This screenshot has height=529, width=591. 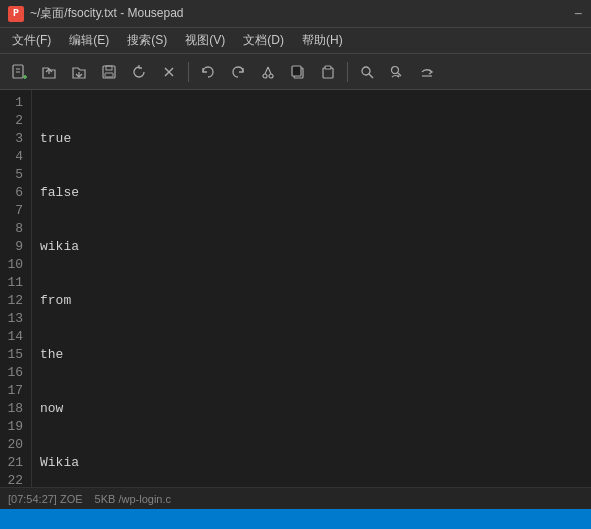 What do you see at coordinates (238, 72) in the screenshot?
I see `redo-button` at bounding box center [238, 72].